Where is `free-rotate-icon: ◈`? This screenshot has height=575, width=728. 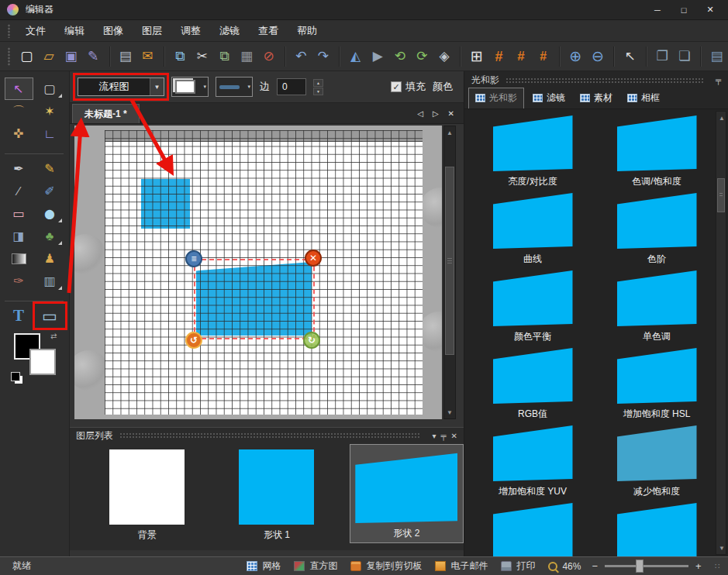 free-rotate-icon: ◈ is located at coordinates (445, 57).